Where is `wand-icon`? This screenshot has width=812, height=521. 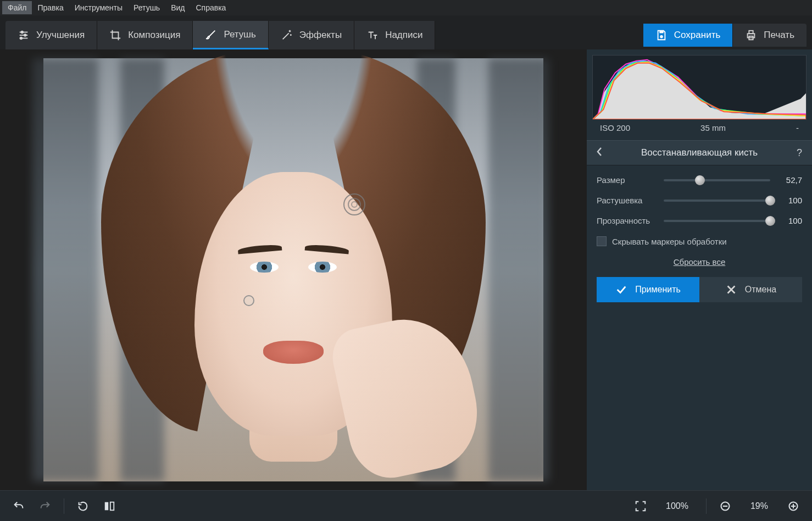 wand-icon is located at coordinates (287, 35).